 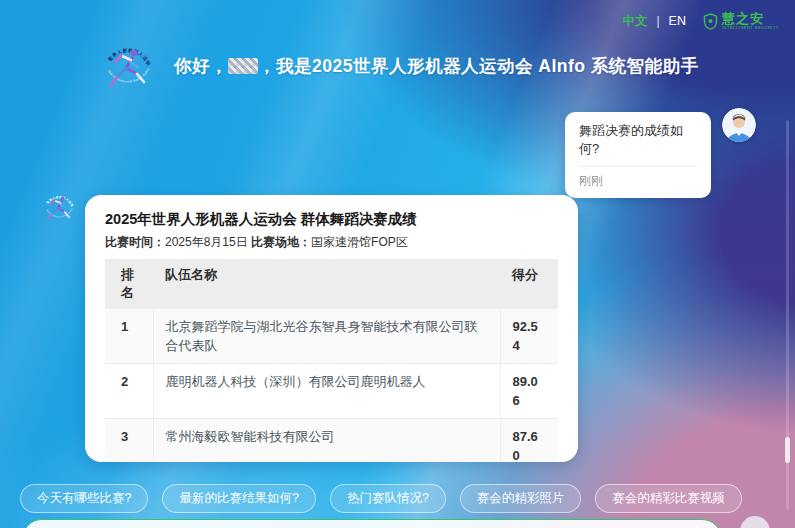 What do you see at coordinates (59, 207) in the screenshot?
I see `assistant-avatar: 世界人形机器人运动会 World Humanoid Robot Games` at bounding box center [59, 207].